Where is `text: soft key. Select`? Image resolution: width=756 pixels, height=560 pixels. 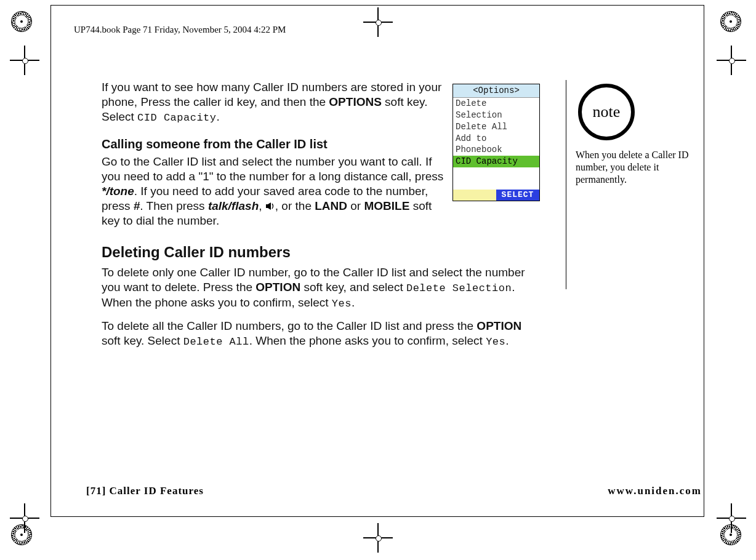 text: soft key. Select is located at coordinates (143, 341).